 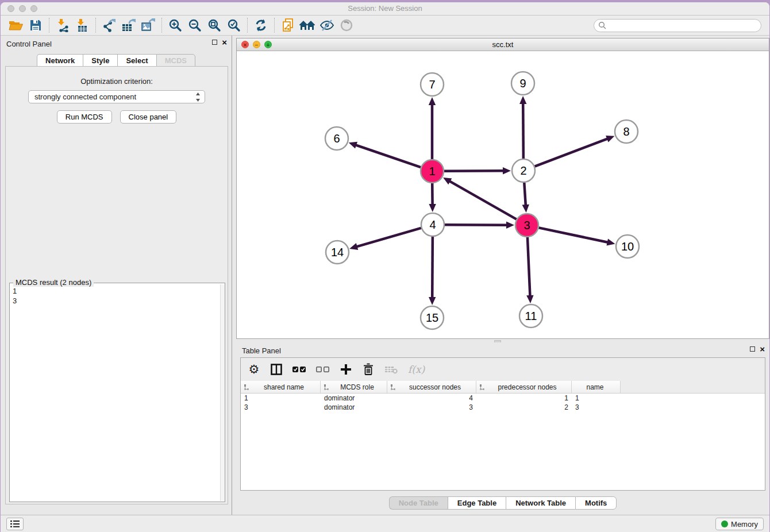 What do you see at coordinates (596, 503) in the screenshot?
I see `tab-motifs: Motifs` at bounding box center [596, 503].